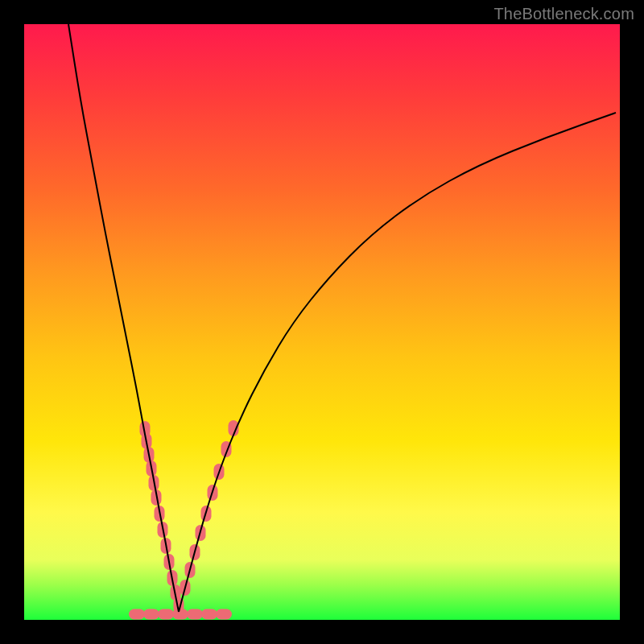 The image size is (644, 644). What do you see at coordinates (184, 520) in the screenshot?
I see `markers-group` at bounding box center [184, 520].